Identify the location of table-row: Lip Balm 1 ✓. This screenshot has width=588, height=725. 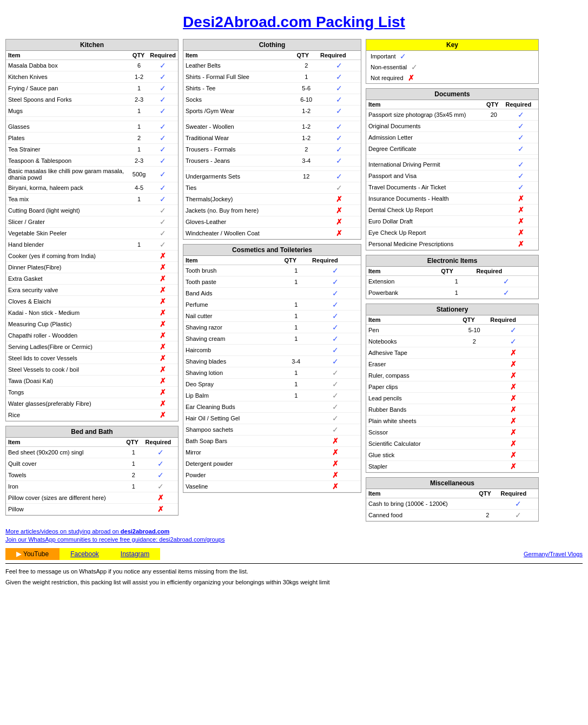
(272, 396).